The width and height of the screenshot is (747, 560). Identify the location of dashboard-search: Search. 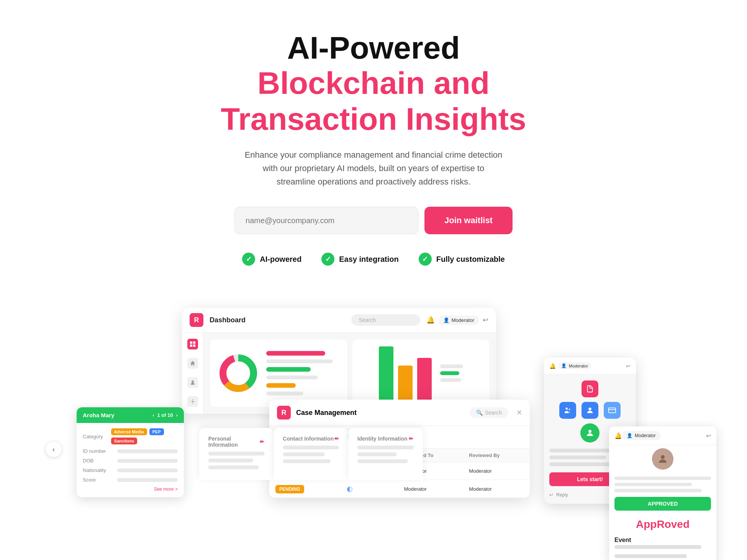
(386, 320).